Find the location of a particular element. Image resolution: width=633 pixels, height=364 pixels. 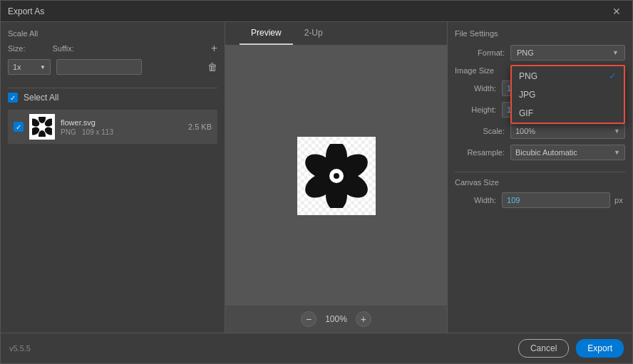

preview-tabs: Preview 2-Up is located at coordinates (336, 34).